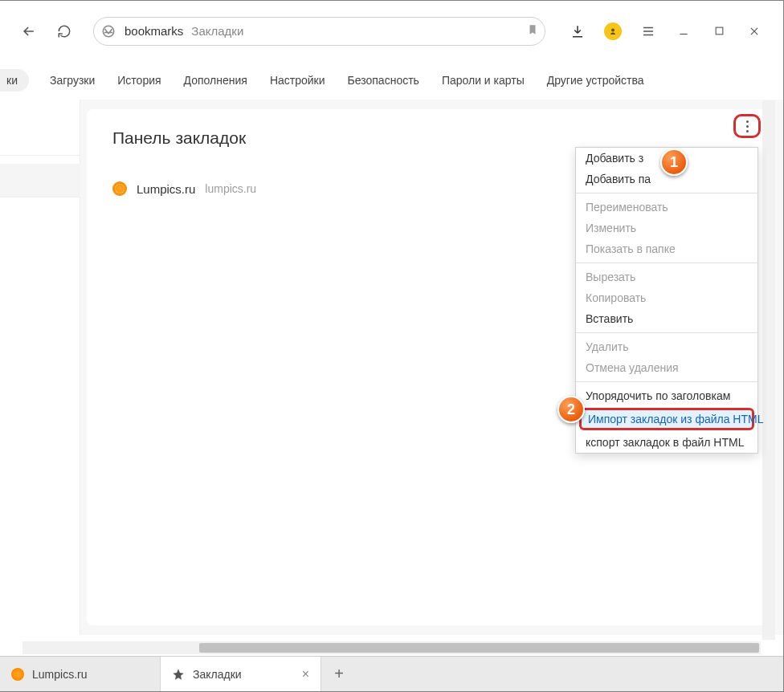 The height and width of the screenshot is (692, 784). What do you see at coordinates (667, 347) in the screenshot?
I see `menu-delete: Удалить` at bounding box center [667, 347].